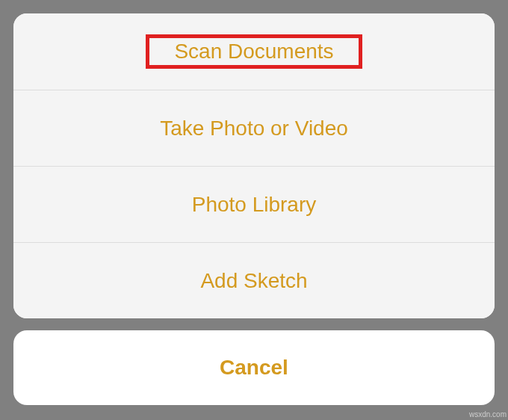  What do you see at coordinates (488, 414) in the screenshot?
I see `watermark-text: wsxdn.com` at bounding box center [488, 414].